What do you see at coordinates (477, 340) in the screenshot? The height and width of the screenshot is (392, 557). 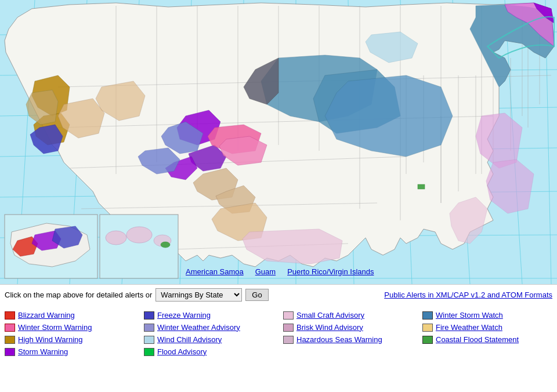 I see `legend-label: Coastal Flood Statement` at bounding box center [477, 340].